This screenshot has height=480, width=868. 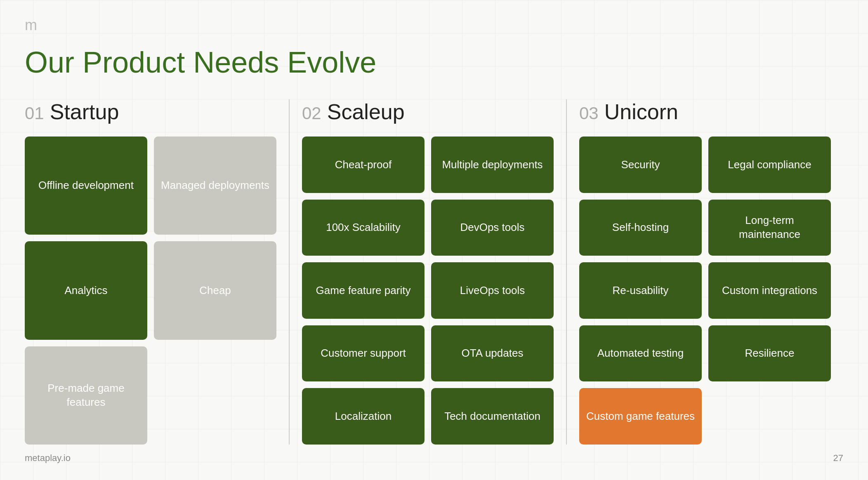 I want to click on card-analytics: Analytics, so click(x=86, y=290).